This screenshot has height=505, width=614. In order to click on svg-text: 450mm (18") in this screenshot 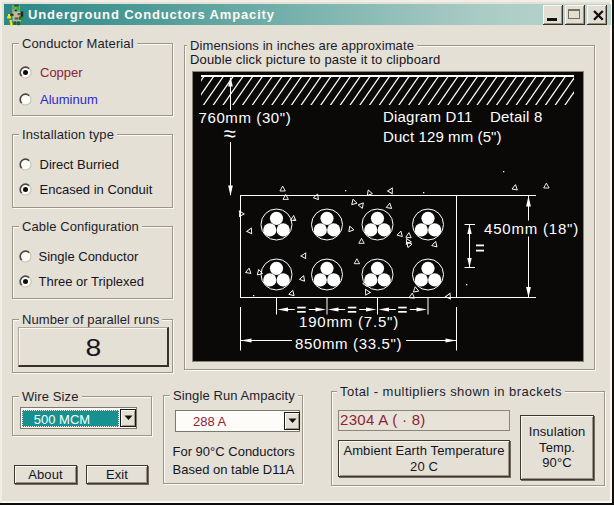, I will do `click(532, 228)`.